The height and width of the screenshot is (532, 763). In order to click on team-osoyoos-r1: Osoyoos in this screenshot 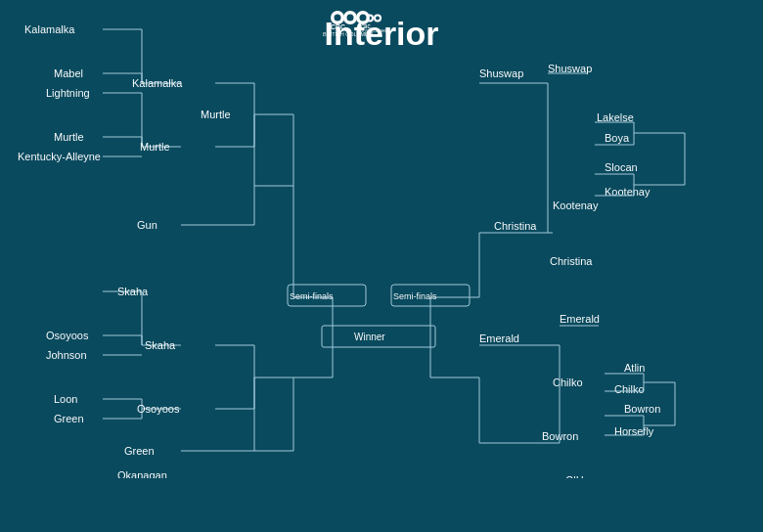, I will do `click(67, 335)`.